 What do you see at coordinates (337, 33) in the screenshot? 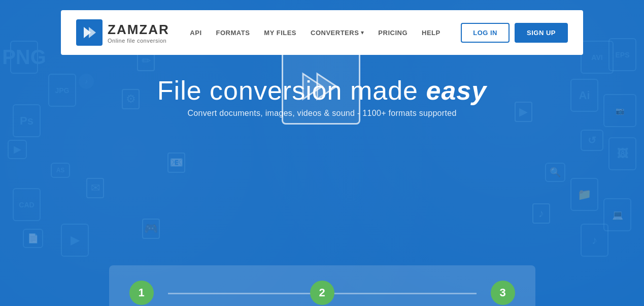
I see `nav-converters-wrapper: CONVERTERS ▾` at bounding box center [337, 33].